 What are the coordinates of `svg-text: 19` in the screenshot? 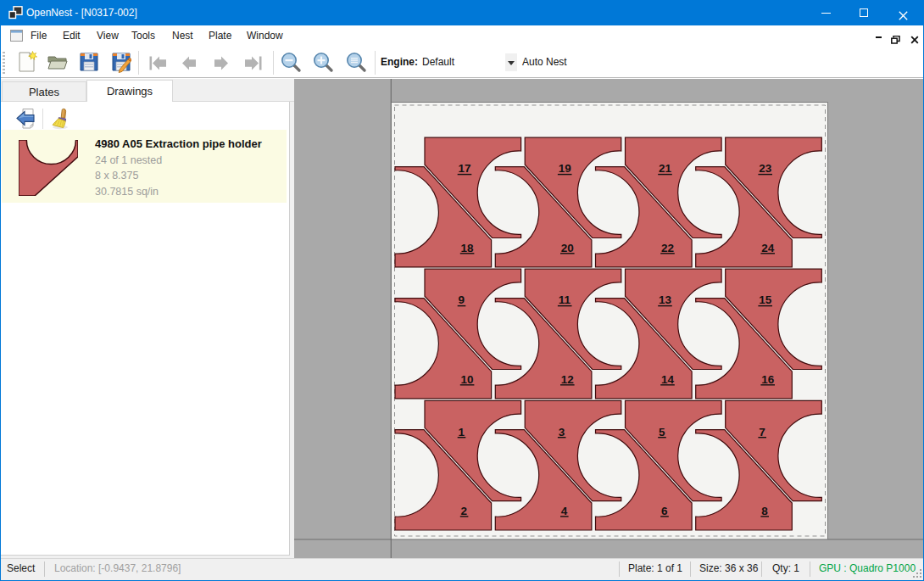 It's located at (565, 168).